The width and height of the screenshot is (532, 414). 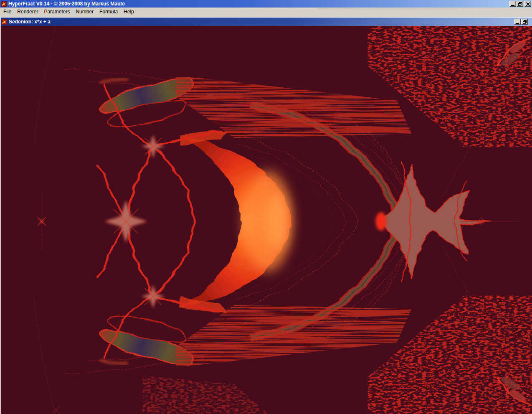 What do you see at coordinates (513, 4) in the screenshot?
I see `minimize-button` at bounding box center [513, 4].